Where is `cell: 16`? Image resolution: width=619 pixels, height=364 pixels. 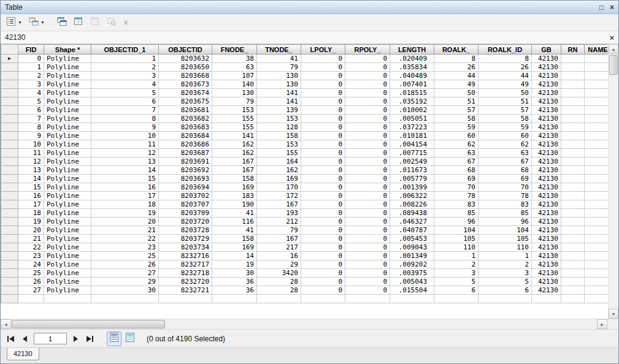
cell: 16 is located at coordinates (125, 188).